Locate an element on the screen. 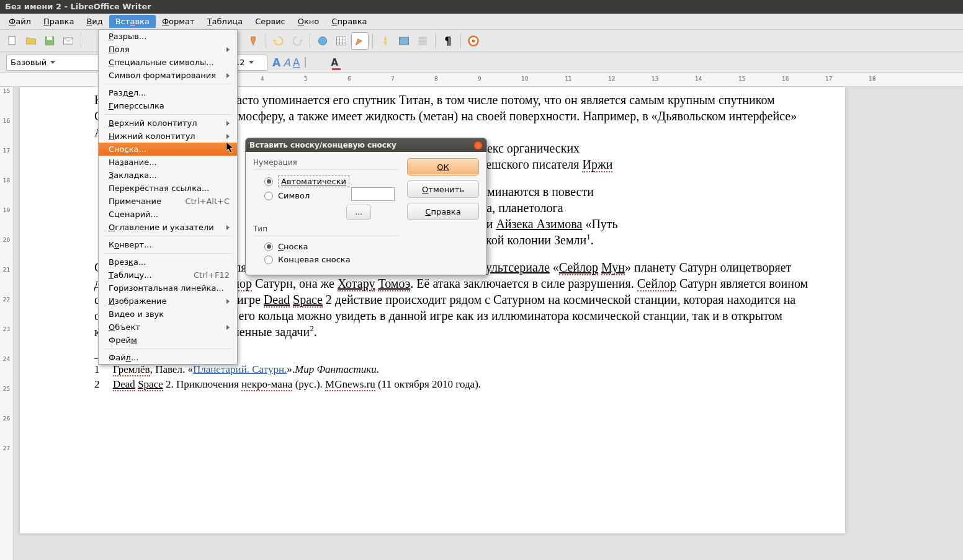 The width and height of the screenshot is (963, 560). gallery-button is located at coordinates (404, 41).